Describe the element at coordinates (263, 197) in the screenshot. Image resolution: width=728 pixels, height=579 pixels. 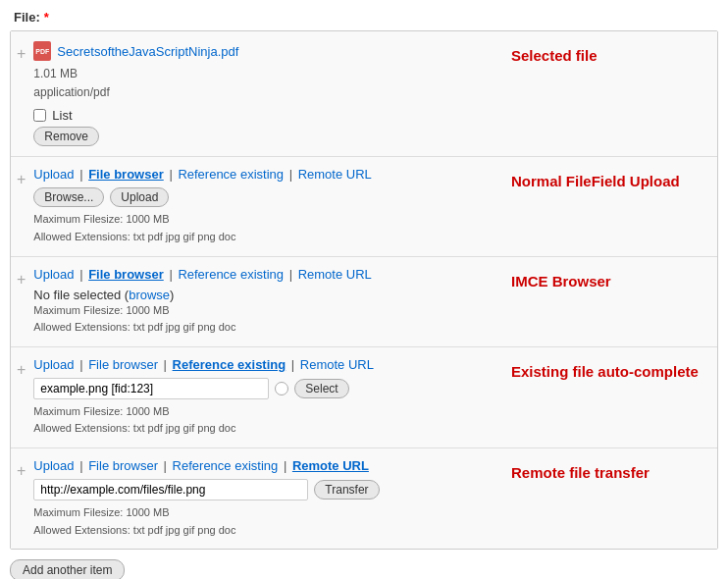
I see `upload-input-row: Browse... Upload` at that location.